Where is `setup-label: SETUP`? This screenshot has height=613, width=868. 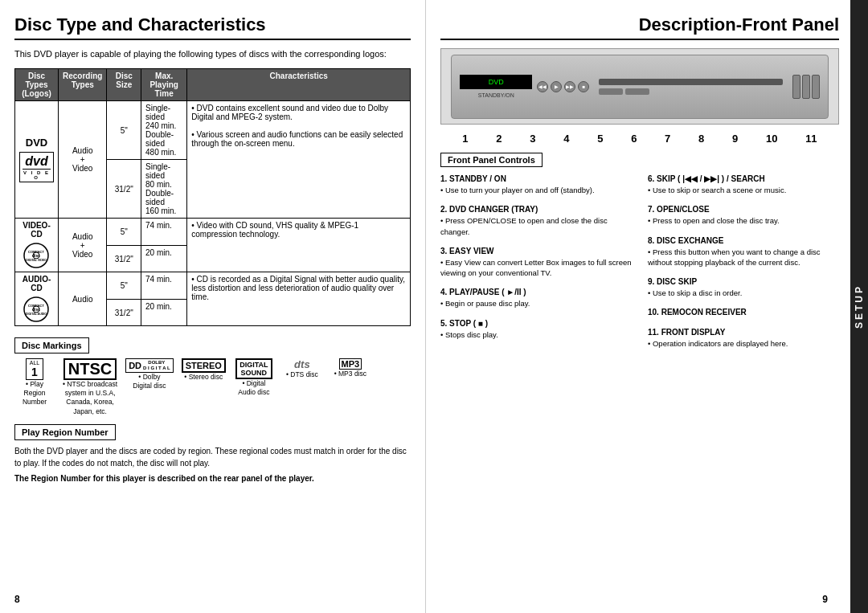
setup-label: SETUP is located at coordinates (859, 307).